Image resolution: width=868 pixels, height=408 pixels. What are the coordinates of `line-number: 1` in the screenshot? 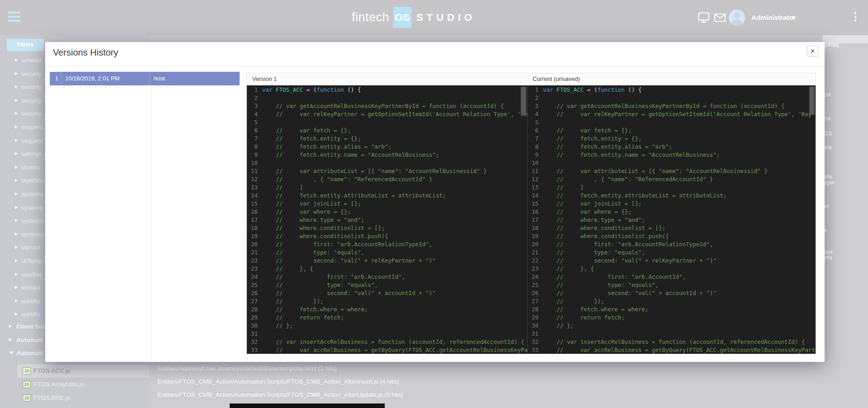 It's located at (535, 90).